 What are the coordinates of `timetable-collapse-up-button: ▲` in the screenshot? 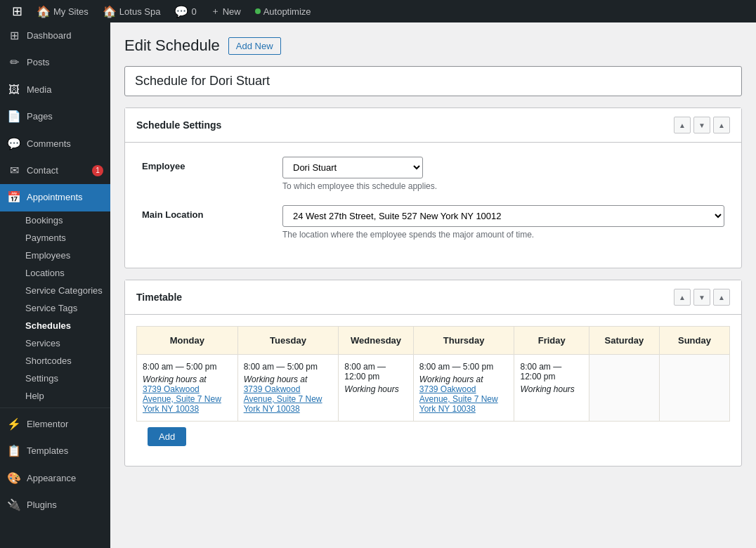 It's located at (682, 297).